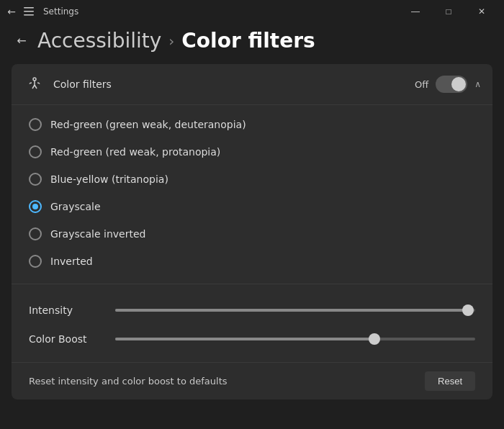 The height and width of the screenshot is (429, 504). I want to click on back-button: ←, so click(22, 41).